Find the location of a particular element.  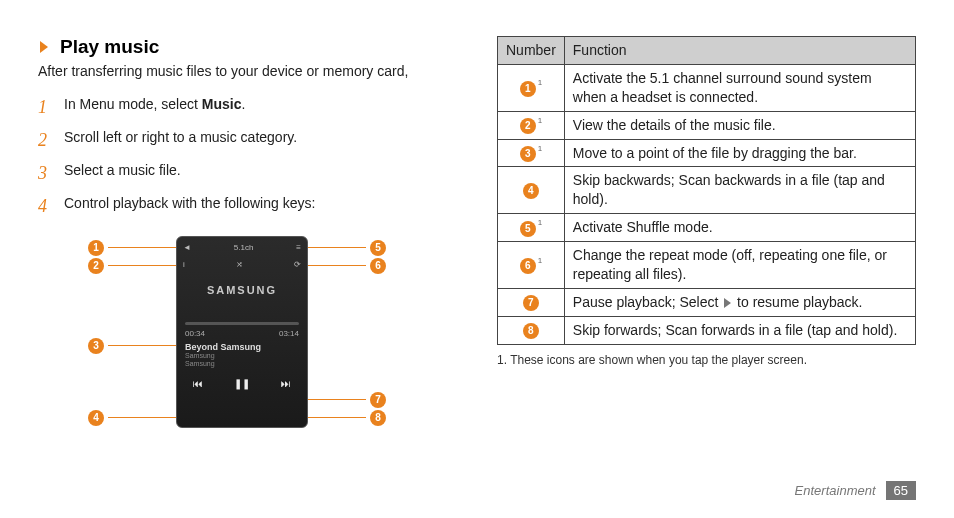

header-number: Number is located at coordinates (532, 51).